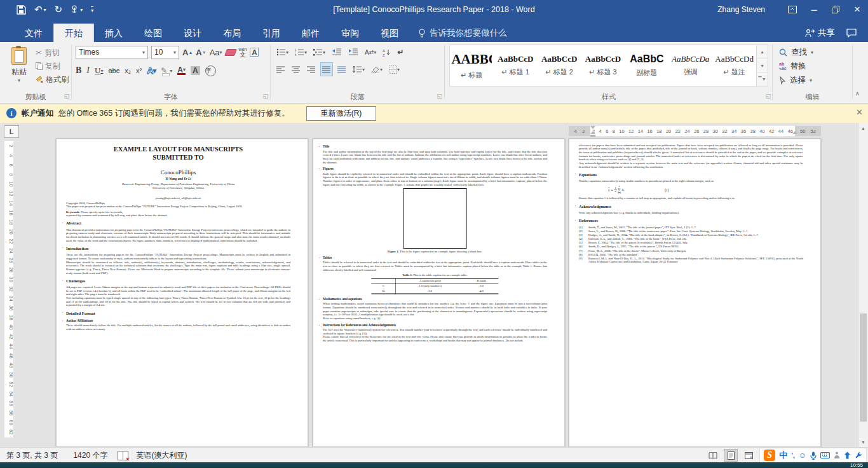 The width and height of the screenshot is (868, 468). What do you see at coordinates (271, 33) in the screenshot?
I see `tab-references: 引用` at bounding box center [271, 33].